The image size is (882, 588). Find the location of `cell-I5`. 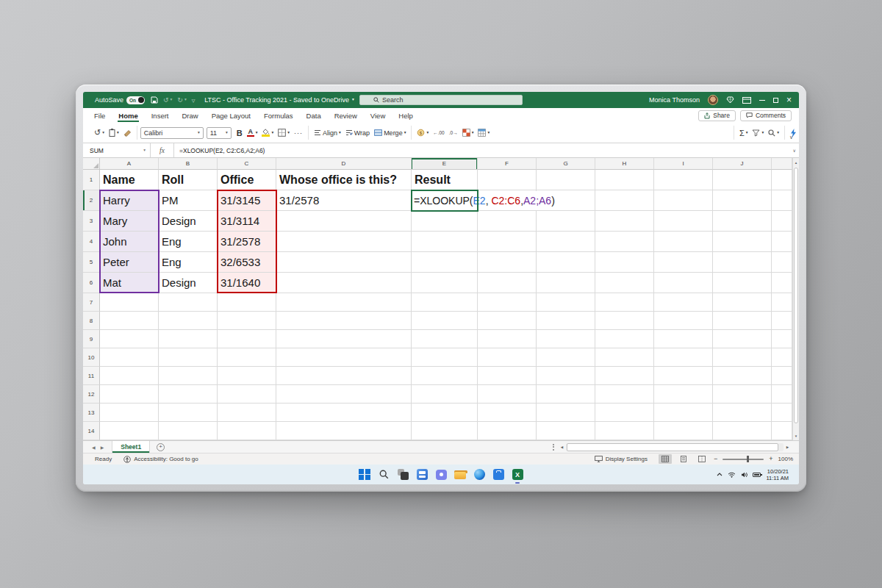

cell-I5 is located at coordinates (684, 262).